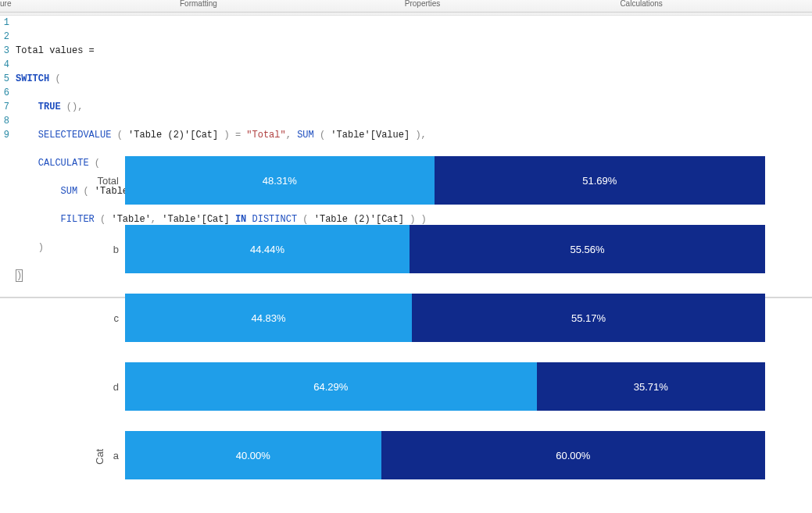  What do you see at coordinates (98, 456) in the screenshot?
I see `bar-label: a` at bounding box center [98, 456].